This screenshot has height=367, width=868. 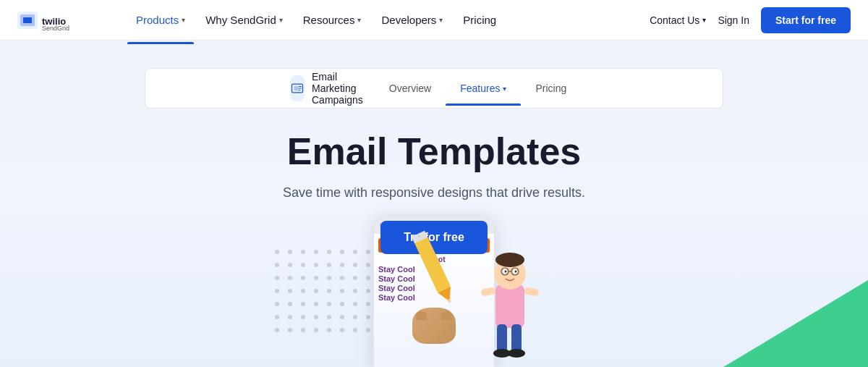 What do you see at coordinates (56, 28) in the screenshot?
I see `svg-text: SendGrid` at bounding box center [56, 28].